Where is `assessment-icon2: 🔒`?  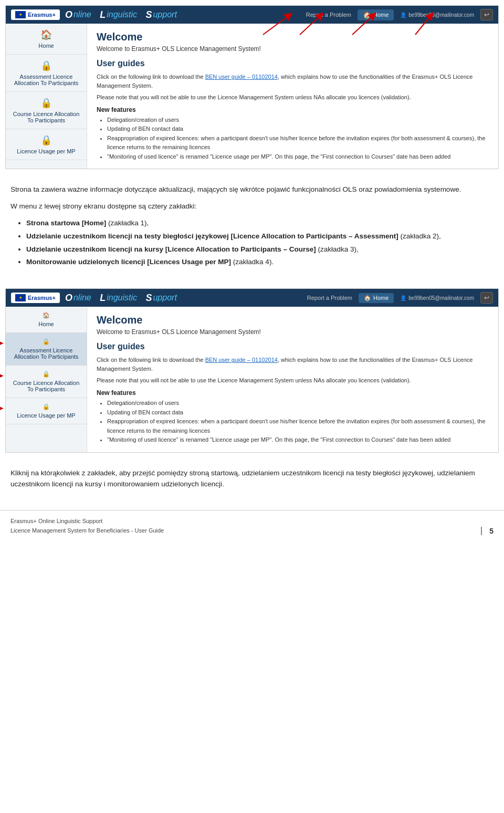
assessment-icon2: 🔒 is located at coordinates (46, 341).